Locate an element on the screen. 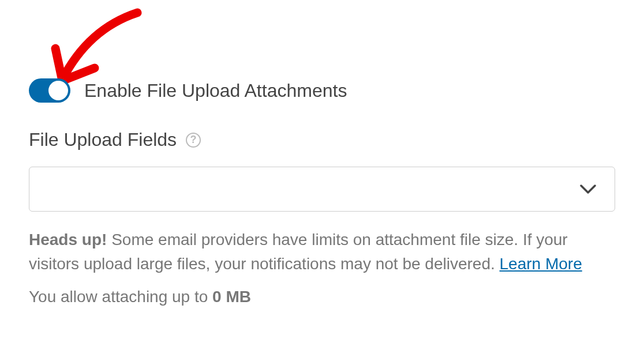 Image resolution: width=644 pixels, height=354 pixels. allow-prefix: You allow attaching up to is located at coordinates (121, 296).